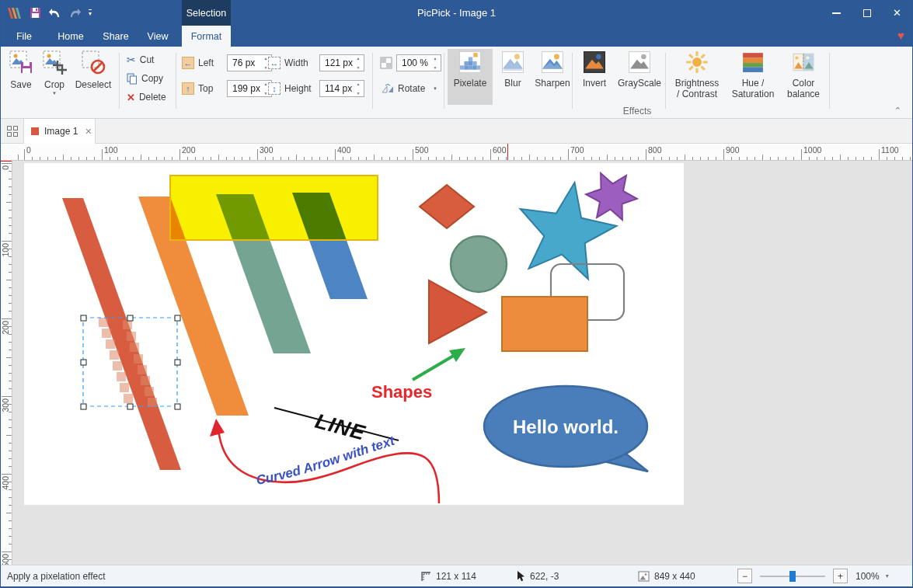 The width and height of the screenshot is (913, 588). I want to click on zoom-percent-value: 100%, so click(867, 576).